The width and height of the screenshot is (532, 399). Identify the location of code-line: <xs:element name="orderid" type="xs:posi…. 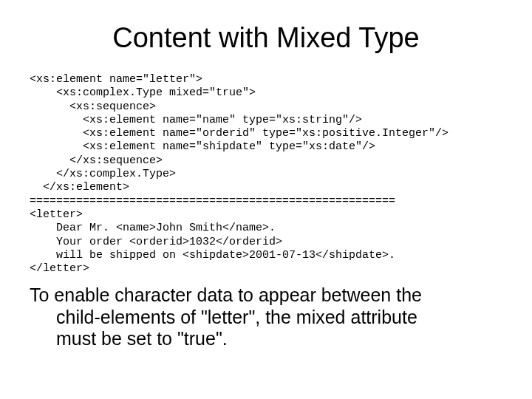
(239, 133).